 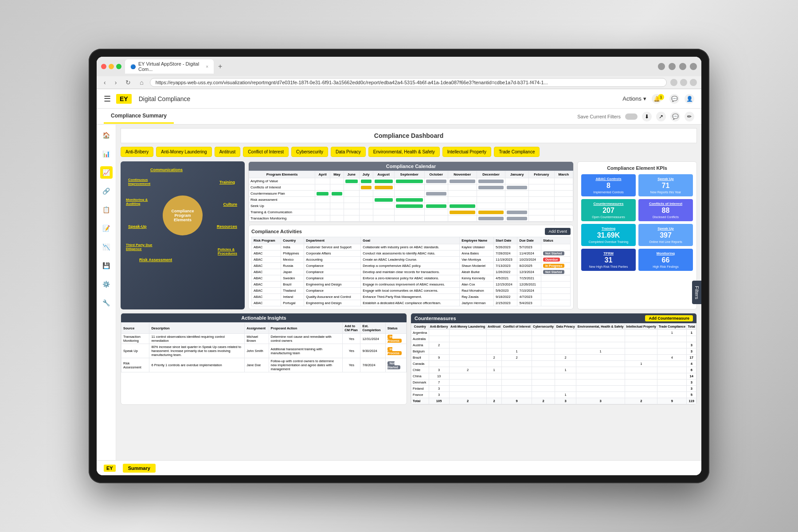 What do you see at coordinates (395, 328) in the screenshot?
I see `ins-col-status: Status` at bounding box center [395, 328].